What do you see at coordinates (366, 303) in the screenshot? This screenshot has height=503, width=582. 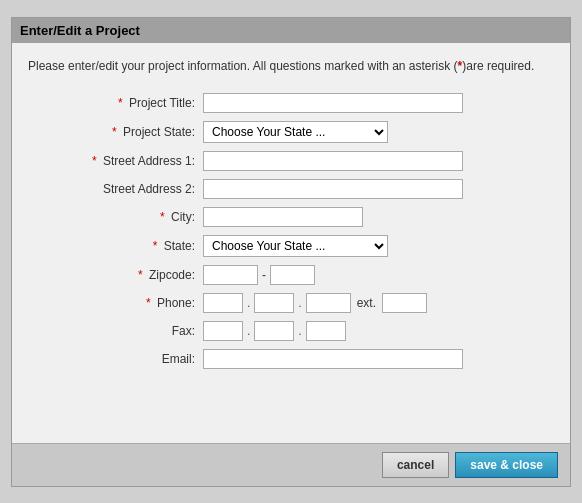 I see `ext-label: ext.` at bounding box center [366, 303].